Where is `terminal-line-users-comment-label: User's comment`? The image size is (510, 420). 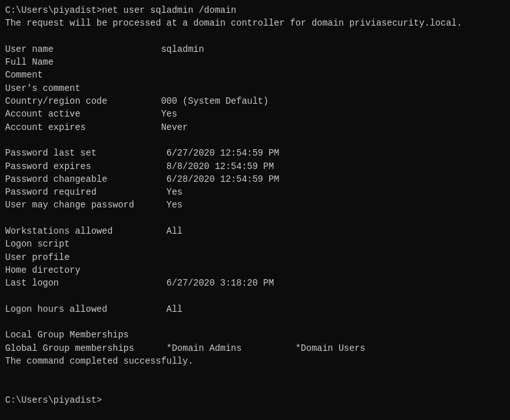
terminal-line-users-comment-label: User's comment is located at coordinates (255, 88).